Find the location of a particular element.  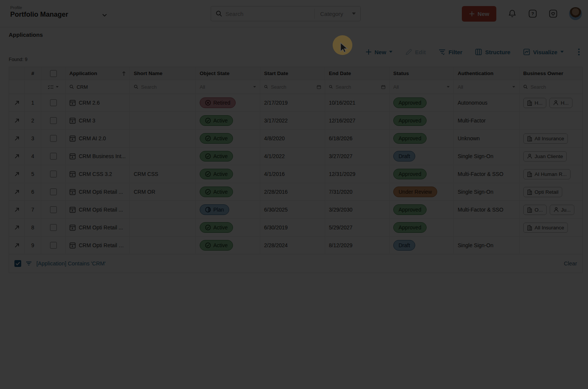

application-cell: A CRM AI 2.0 is located at coordinates (98, 138).